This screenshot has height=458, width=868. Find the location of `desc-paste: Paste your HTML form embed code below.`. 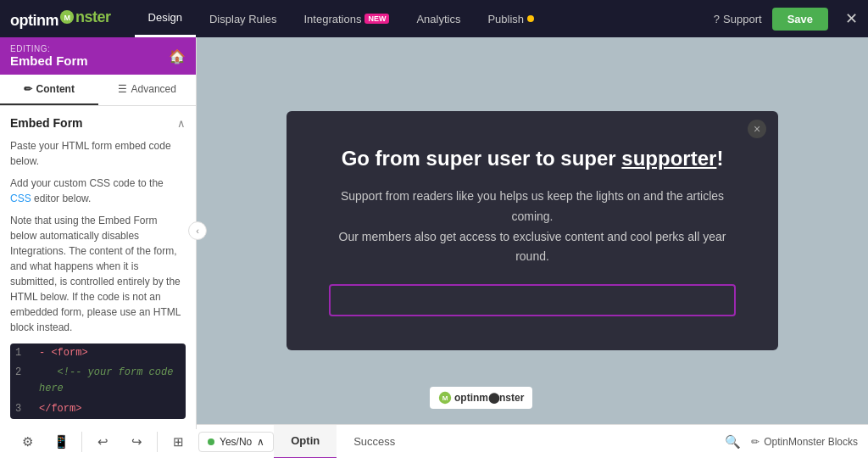

desc-paste: Paste your HTML form embed code below. is located at coordinates (98, 154).